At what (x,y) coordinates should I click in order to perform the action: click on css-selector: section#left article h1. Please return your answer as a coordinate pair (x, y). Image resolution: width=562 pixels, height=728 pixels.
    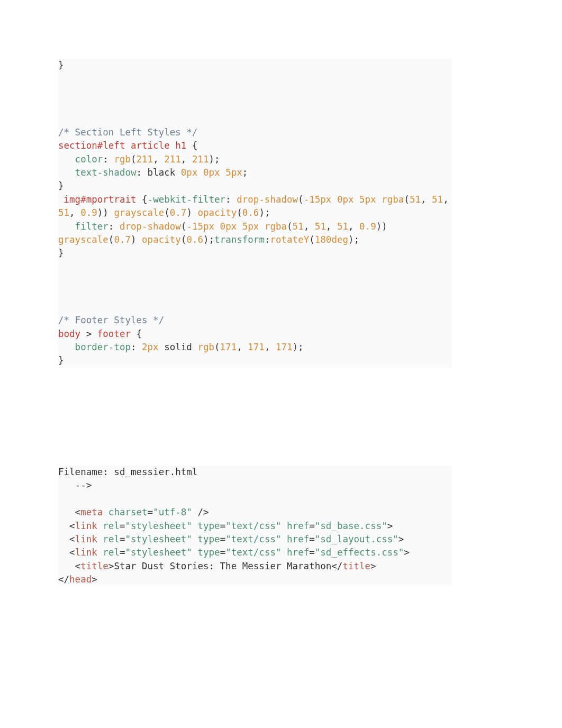
    Looking at the image, I should click on (122, 145).